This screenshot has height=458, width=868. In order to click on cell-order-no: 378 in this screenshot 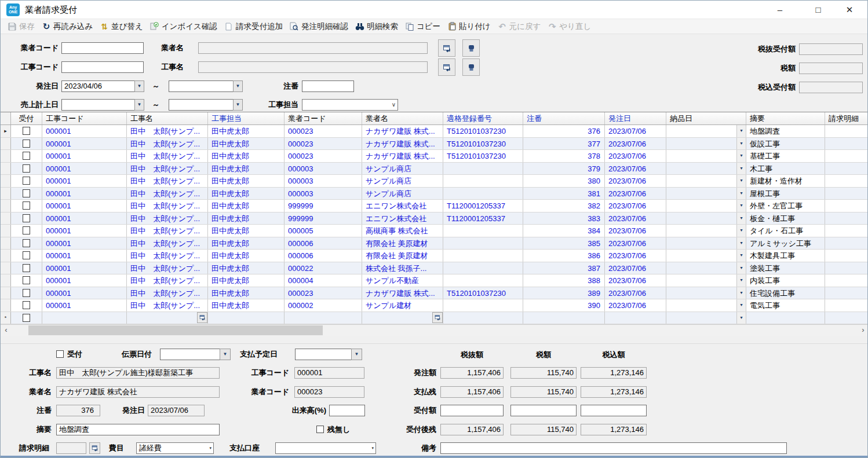, I will do `click(564, 156)`.